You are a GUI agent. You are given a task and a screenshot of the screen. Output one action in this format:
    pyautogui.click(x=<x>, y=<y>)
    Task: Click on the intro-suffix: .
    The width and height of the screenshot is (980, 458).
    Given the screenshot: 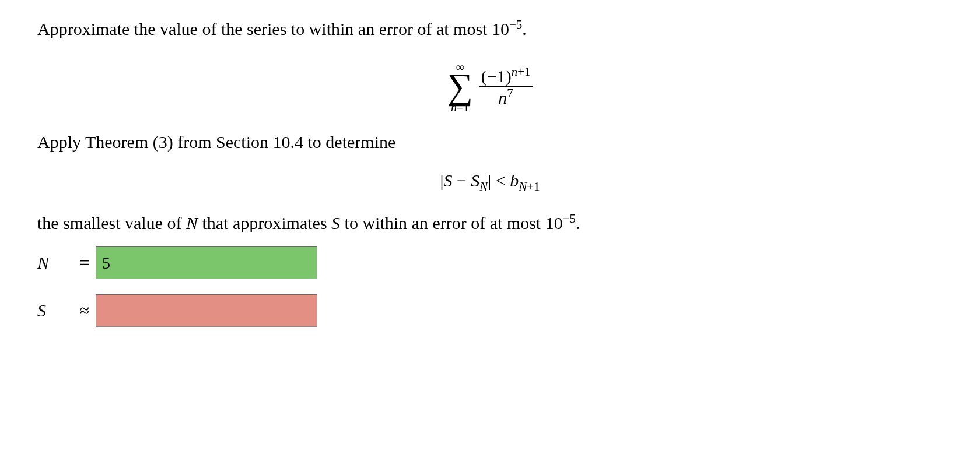 What is the action you would take?
    pyautogui.click(x=524, y=29)
    